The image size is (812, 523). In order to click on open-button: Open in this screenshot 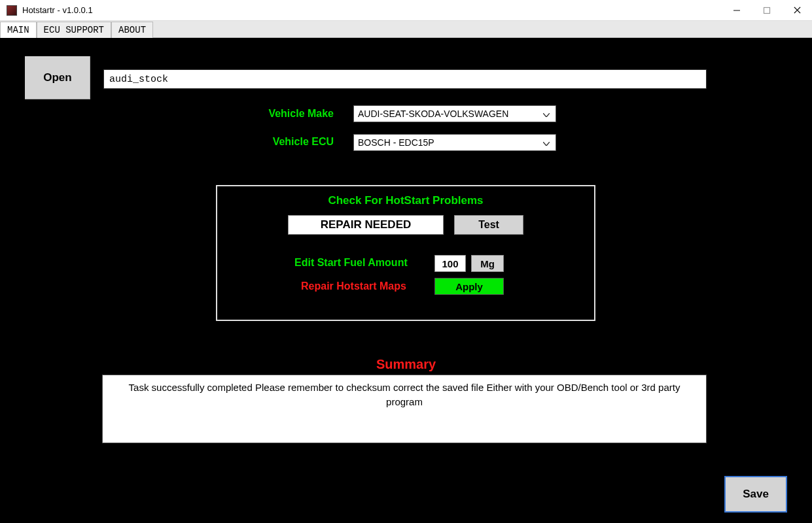, I will do `click(58, 78)`.